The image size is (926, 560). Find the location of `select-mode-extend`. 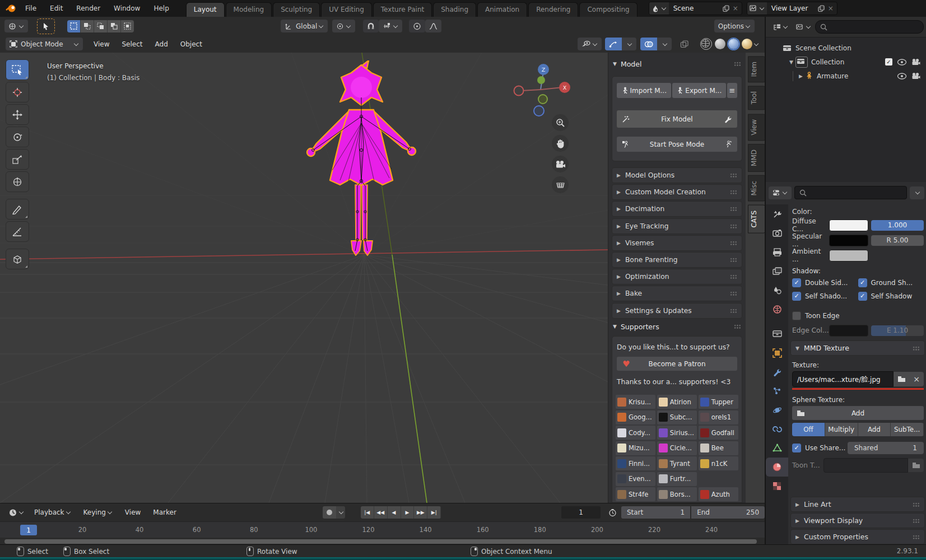

select-mode-extend is located at coordinates (87, 26).